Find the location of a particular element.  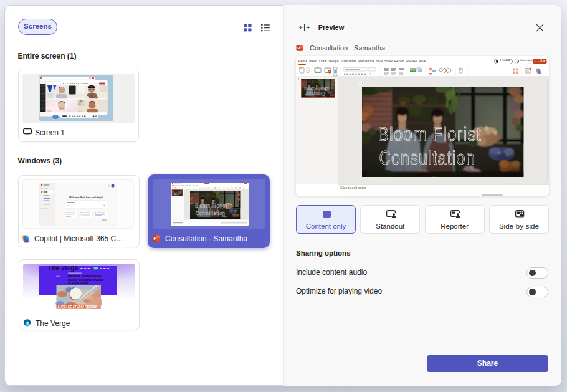

svg-text: of Apple's base is located at coordinates (79, 283).